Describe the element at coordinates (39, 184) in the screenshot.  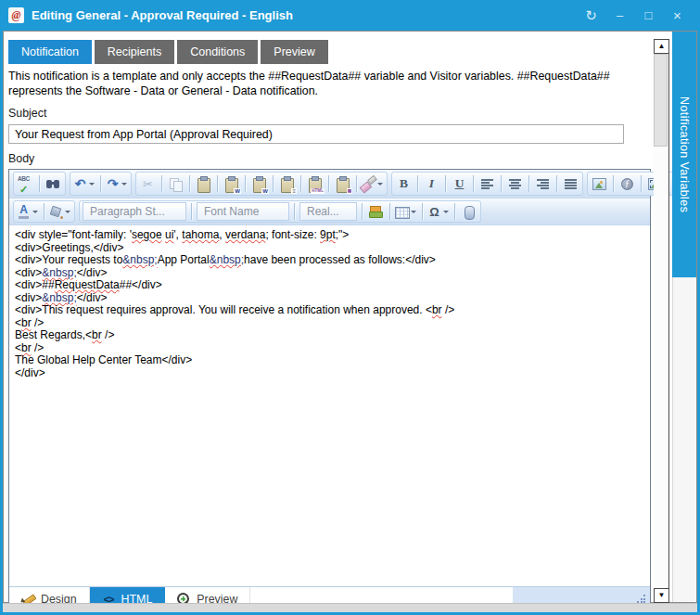
I see `toolbar-group` at that location.